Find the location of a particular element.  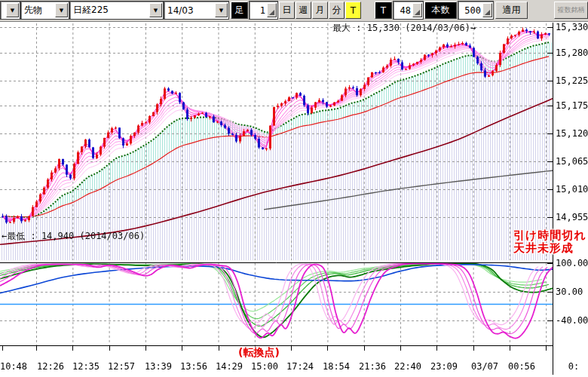

time-axis-label: 23:09 is located at coordinates (444, 366).